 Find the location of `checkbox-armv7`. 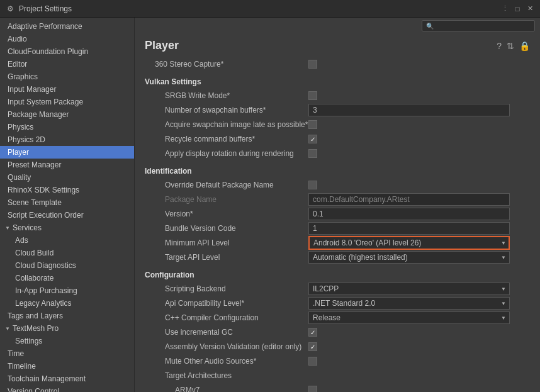

checkbox-armv7 is located at coordinates (313, 389).